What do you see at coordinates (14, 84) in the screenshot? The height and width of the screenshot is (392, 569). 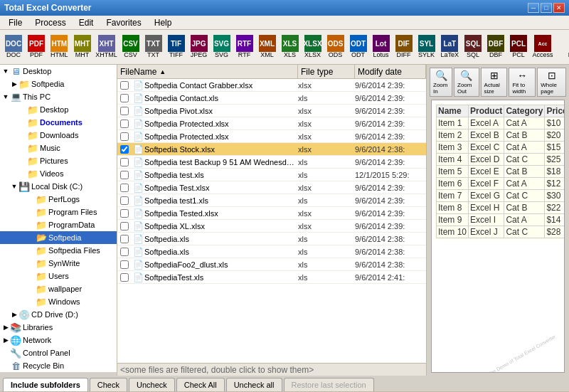 I see `tree-toggle-softpedia: ▶` at bounding box center [14, 84].